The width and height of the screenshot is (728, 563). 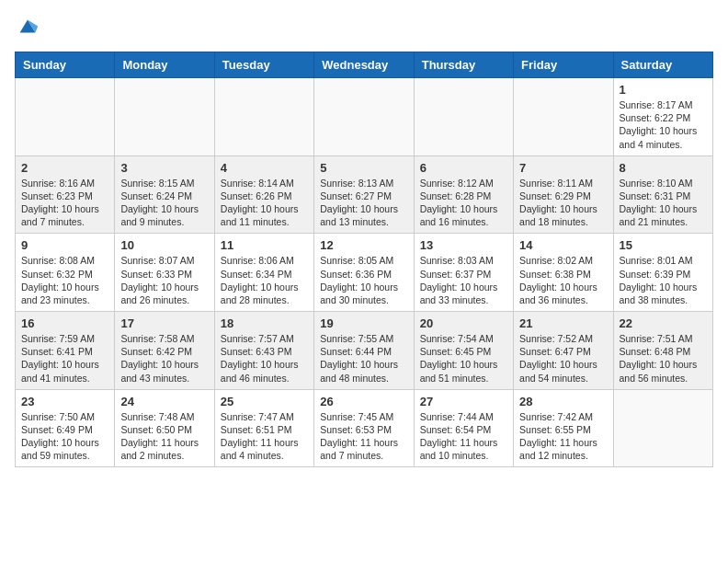 I want to click on day-info: Sunrise: 7:59 AM Sunset: 6:41 PM Dayligh…, so click(x=64, y=359).